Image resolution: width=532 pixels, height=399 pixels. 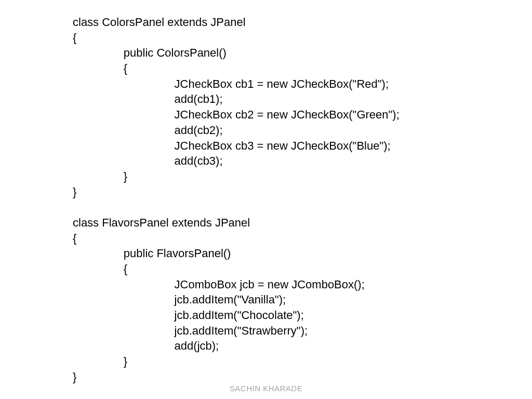 What do you see at coordinates (302, 300) in the screenshot?
I see `code-line: jcb.addItem("Vanilla");` at bounding box center [302, 300].